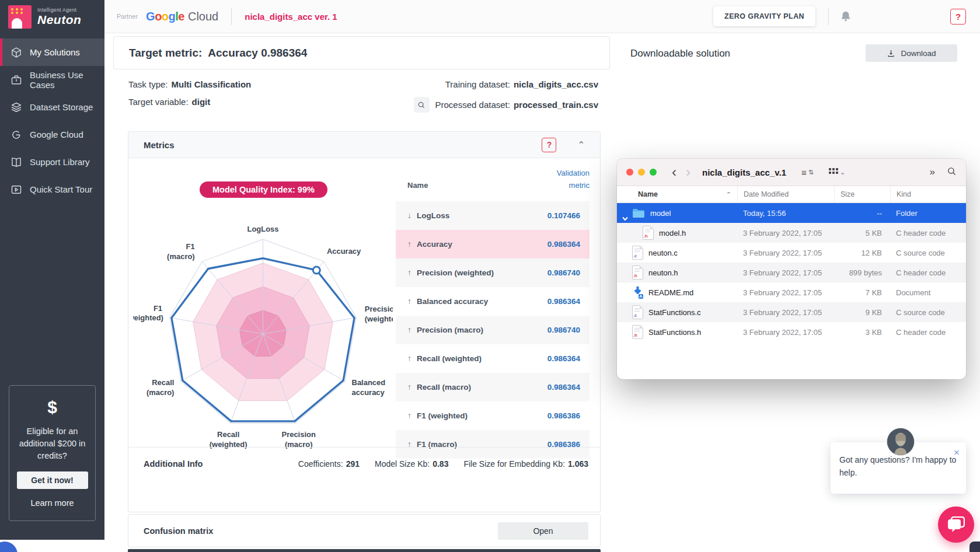  What do you see at coordinates (60, 10) in the screenshot?
I see `logo-tagline: Intelligent Agent` at bounding box center [60, 10].